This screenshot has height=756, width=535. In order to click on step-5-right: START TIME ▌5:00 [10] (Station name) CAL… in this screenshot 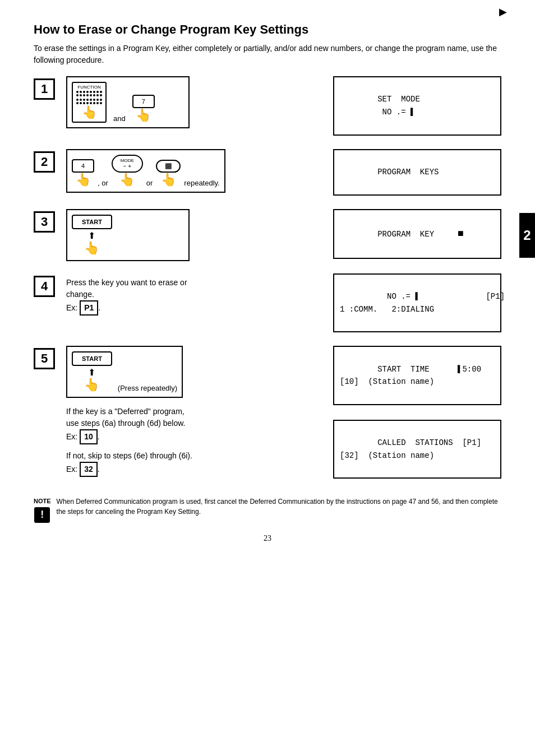, I will do `click(417, 414)`.